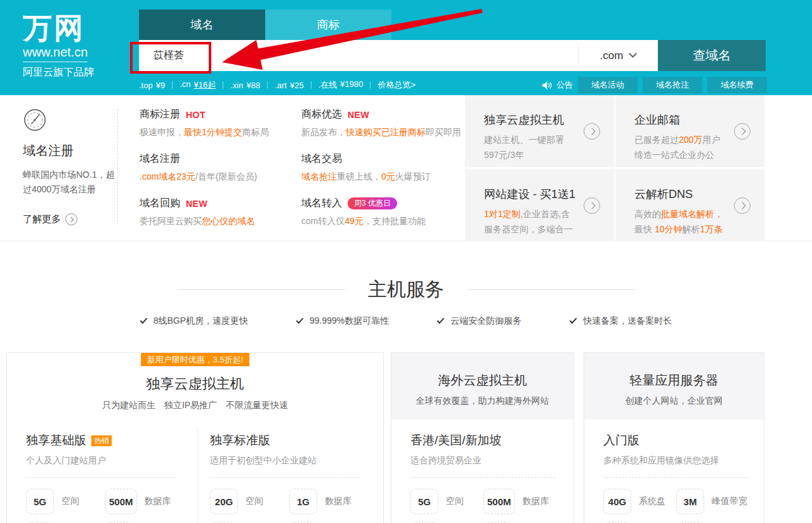  I want to click on spec-label: 空间, so click(254, 501).